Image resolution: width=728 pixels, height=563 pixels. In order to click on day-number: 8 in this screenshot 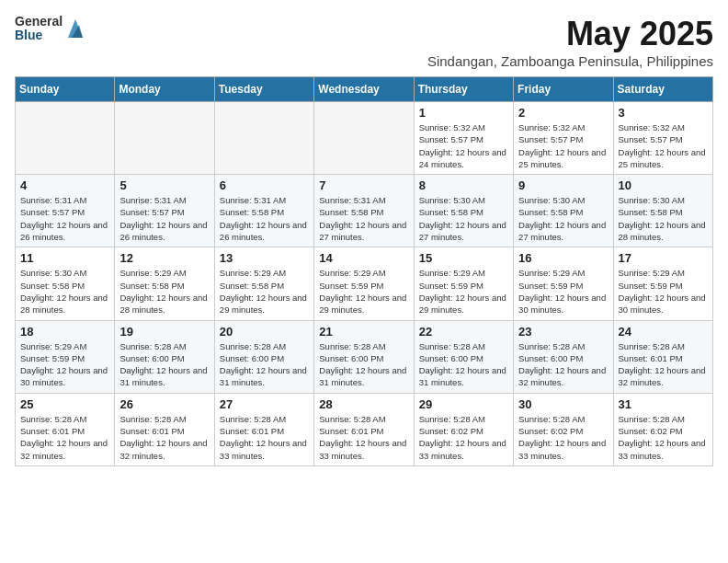, I will do `click(463, 186)`.